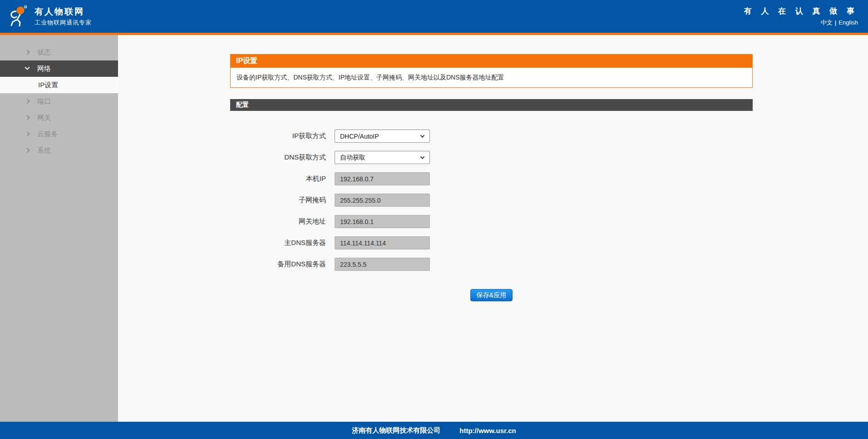 This screenshot has width=868, height=439. What do you see at coordinates (278, 264) in the screenshot?
I see `secondary-dns-label: 备用DNS服务器` at bounding box center [278, 264].